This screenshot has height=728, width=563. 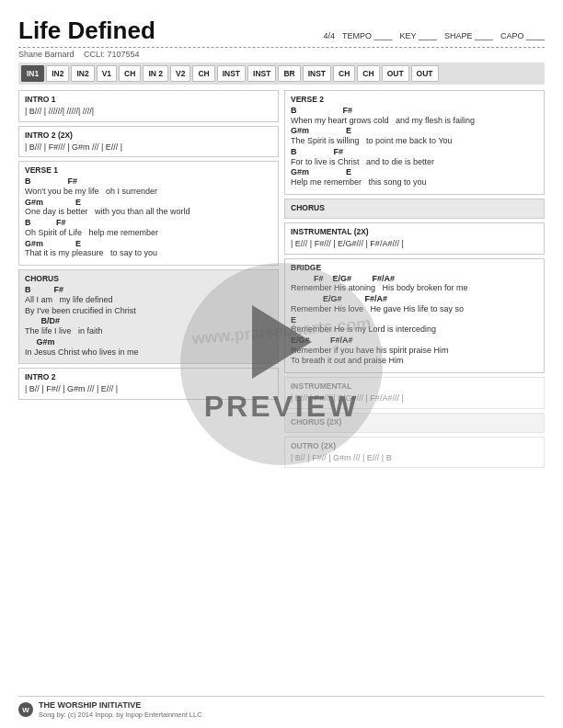 I want to click on nav-btn-v1: V1, so click(x=107, y=74).